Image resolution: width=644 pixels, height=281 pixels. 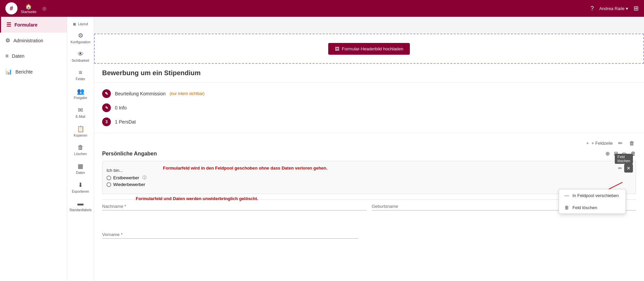 What do you see at coordinates (126, 178) in the screenshot?
I see `erstbewerber-label: Erstbewerber` at bounding box center [126, 178].